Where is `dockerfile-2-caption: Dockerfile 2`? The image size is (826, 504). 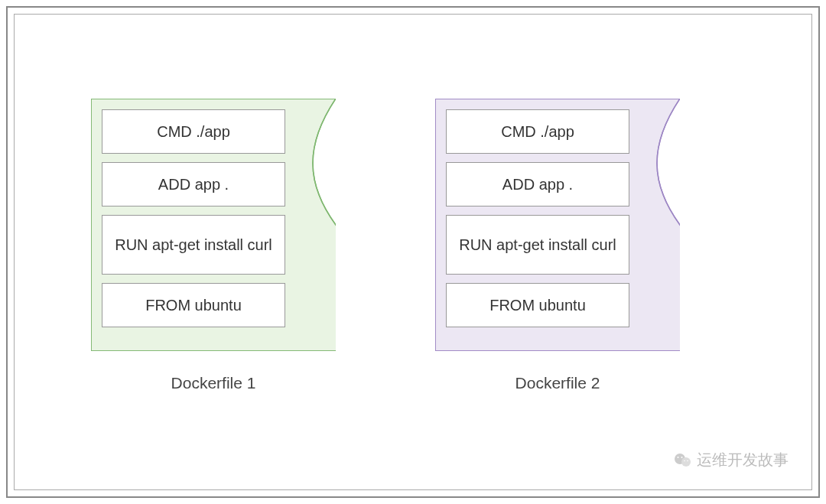
dockerfile-2-caption: Dockerfile 2 is located at coordinates (558, 383).